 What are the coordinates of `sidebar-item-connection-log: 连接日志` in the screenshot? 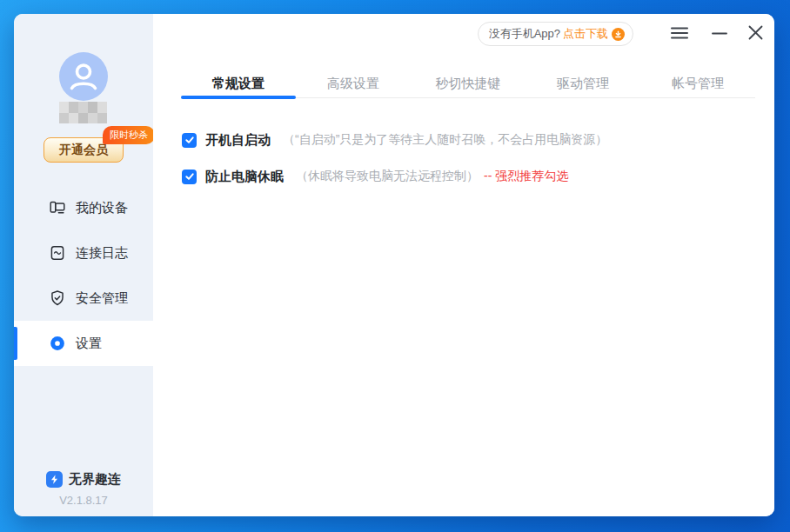 It's located at (84, 253).